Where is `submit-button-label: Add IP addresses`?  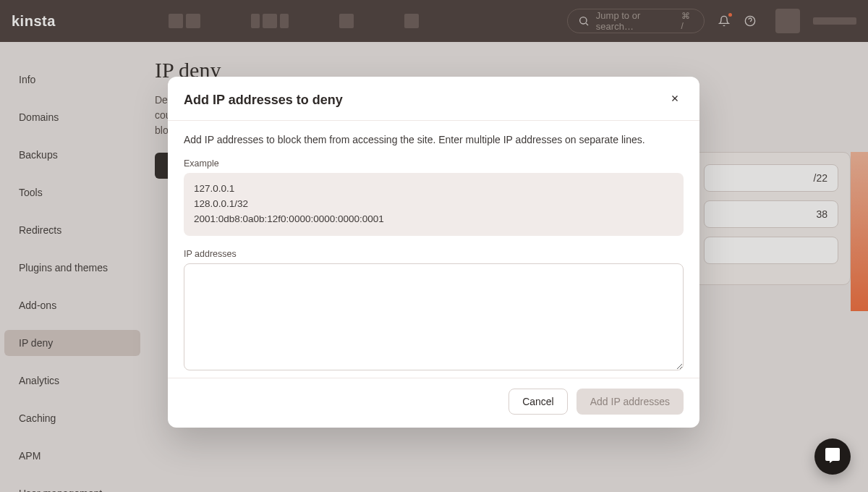 submit-button-label: Add IP addresses is located at coordinates (630, 402).